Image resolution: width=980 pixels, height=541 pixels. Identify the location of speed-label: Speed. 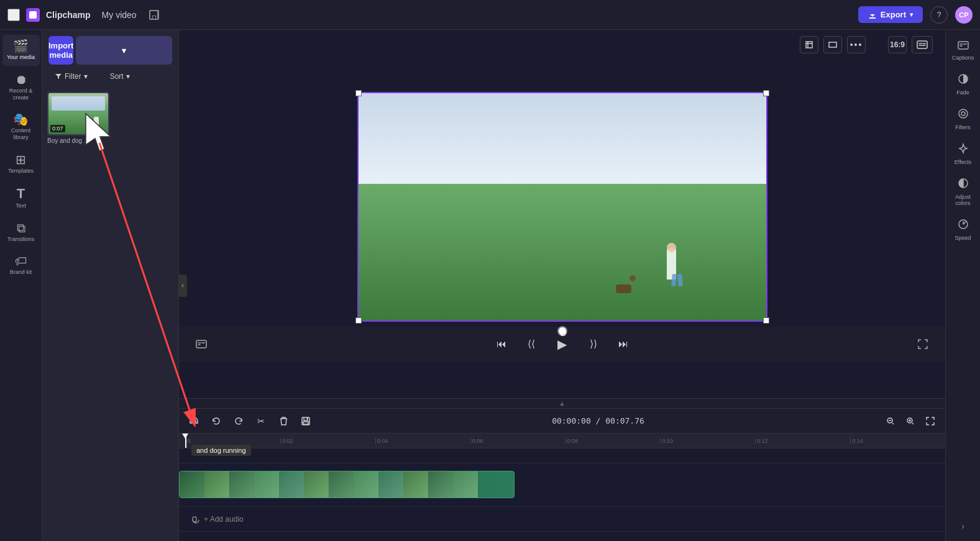
(963, 238).